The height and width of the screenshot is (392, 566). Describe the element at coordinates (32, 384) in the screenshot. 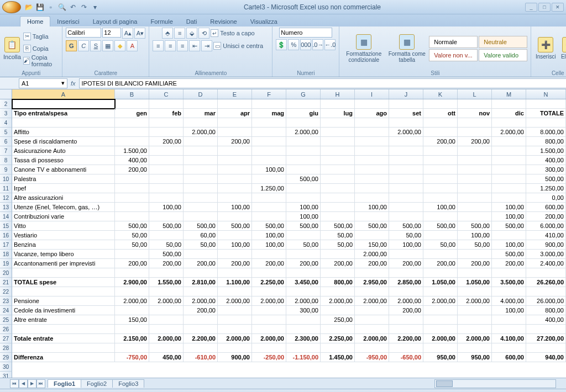

I see `sheet-nav-next: ▶` at that location.